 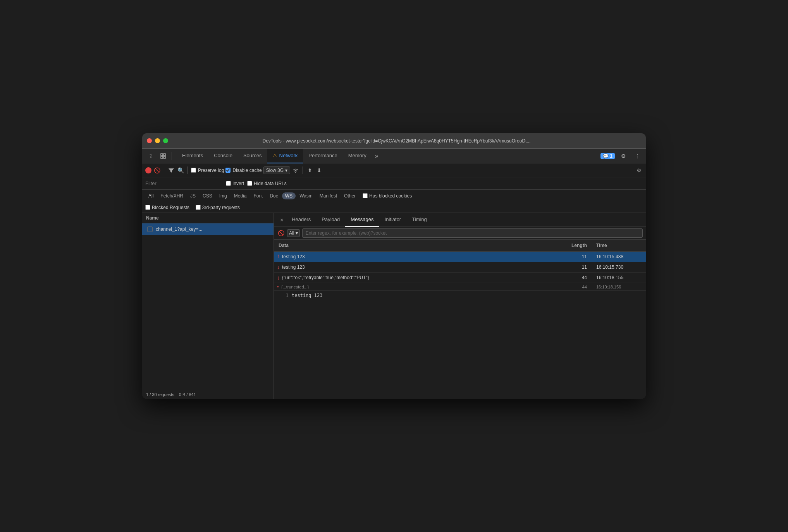 What do you see at coordinates (281, 233) in the screenshot?
I see `messages-block-icon: 🚫` at bounding box center [281, 233].